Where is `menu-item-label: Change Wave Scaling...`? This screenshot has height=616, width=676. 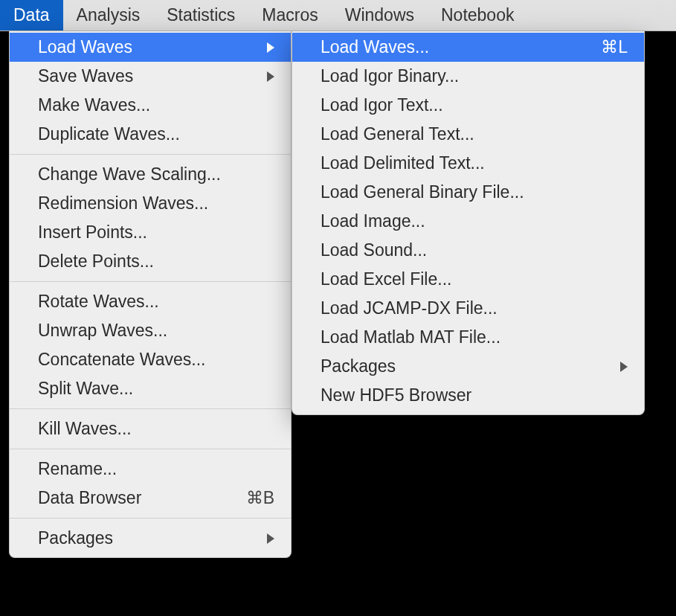
menu-item-label: Change Wave Scaling... is located at coordinates (156, 174).